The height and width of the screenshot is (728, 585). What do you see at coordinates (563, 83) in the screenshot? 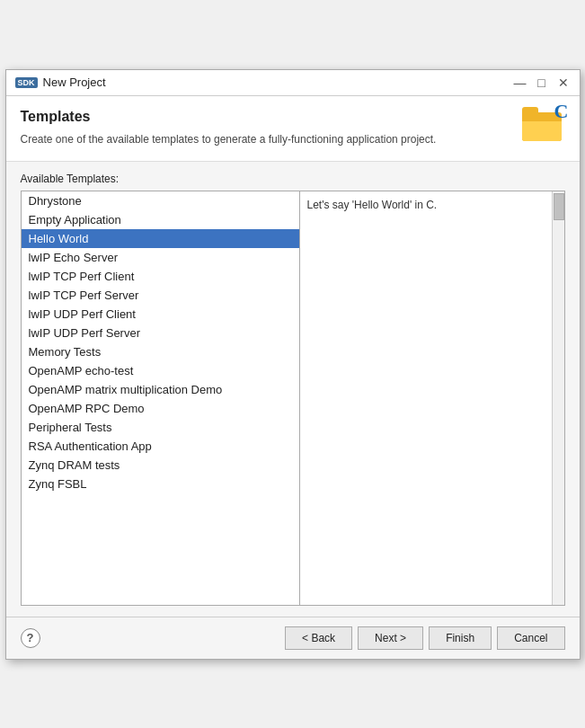
I see `close-button: ✕` at bounding box center [563, 83].